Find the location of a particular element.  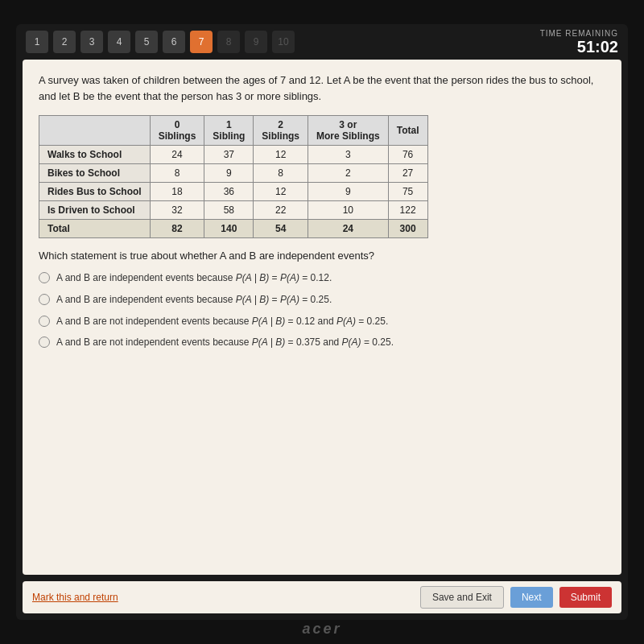

nav-btn-4: 4 is located at coordinates (119, 42).